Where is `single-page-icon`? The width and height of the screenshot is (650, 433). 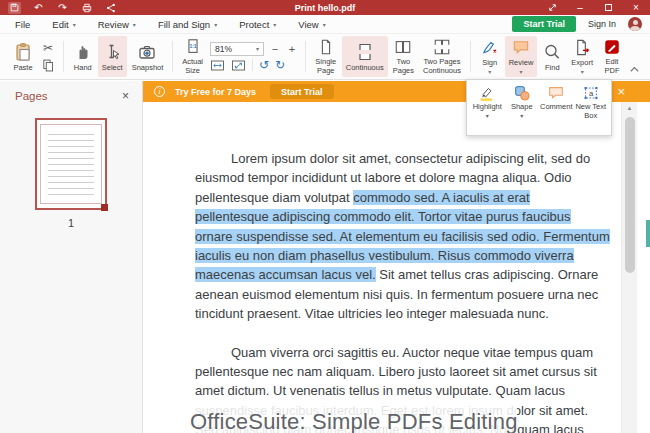
single-page-icon is located at coordinates (326, 47).